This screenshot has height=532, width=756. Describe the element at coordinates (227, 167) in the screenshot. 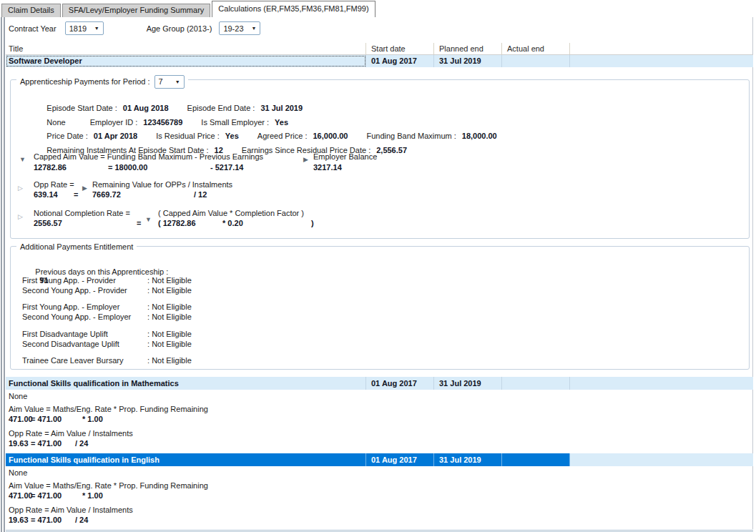

I see `capped-minus-term: - 5217.14` at that location.